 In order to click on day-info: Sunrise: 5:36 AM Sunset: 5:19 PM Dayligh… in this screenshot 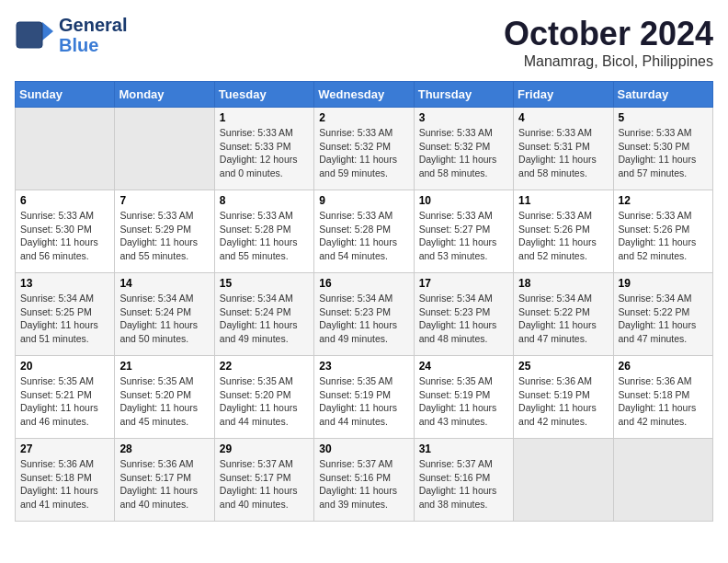, I will do `click(563, 401)`.